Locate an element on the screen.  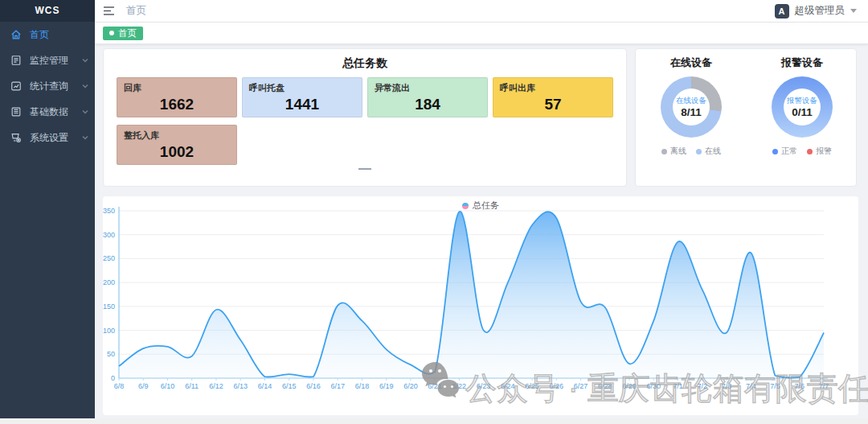
breadcrumb: 首页 is located at coordinates (137, 11).